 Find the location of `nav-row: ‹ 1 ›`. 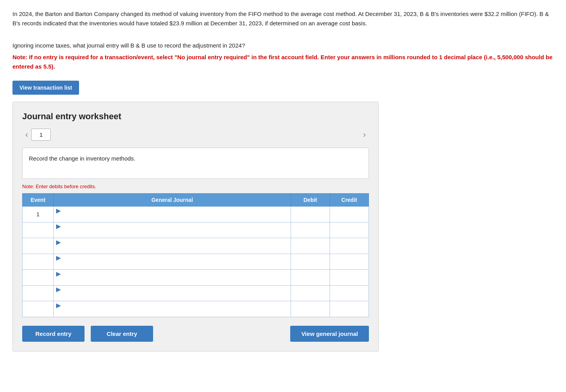

nav-row: ‹ 1 › is located at coordinates (196, 135).